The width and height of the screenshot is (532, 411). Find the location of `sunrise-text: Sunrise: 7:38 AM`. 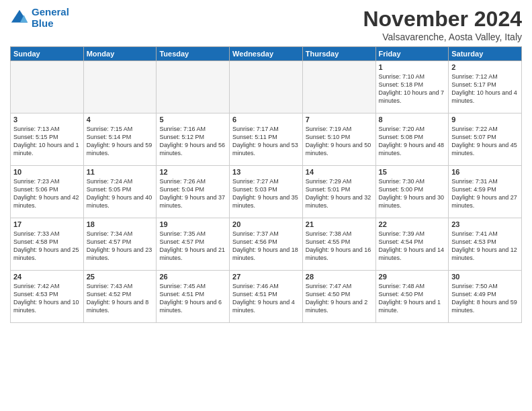

sunrise-text: Sunrise: 7:38 AM is located at coordinates (329, 234).